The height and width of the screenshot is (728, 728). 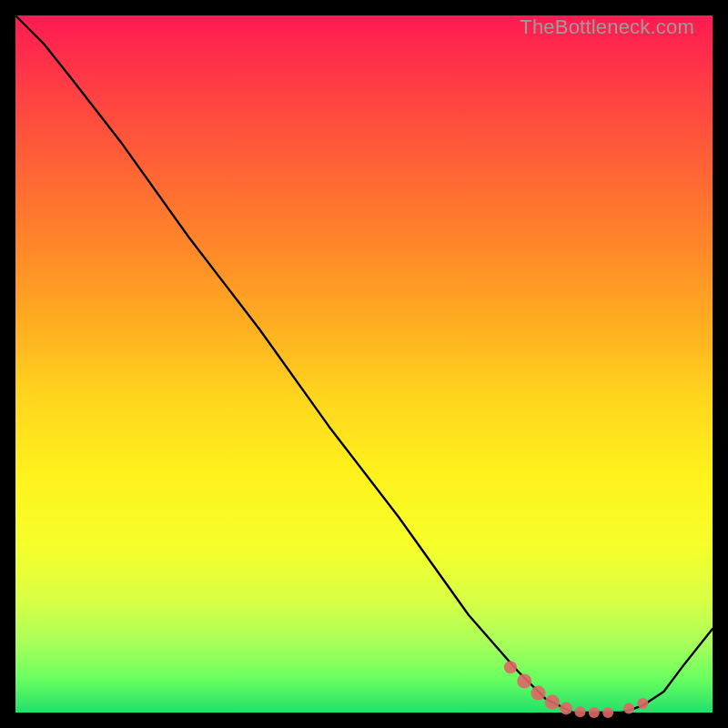 I want to click on watermark-text: TheBottleneck.com, so click(x=607, y=27).